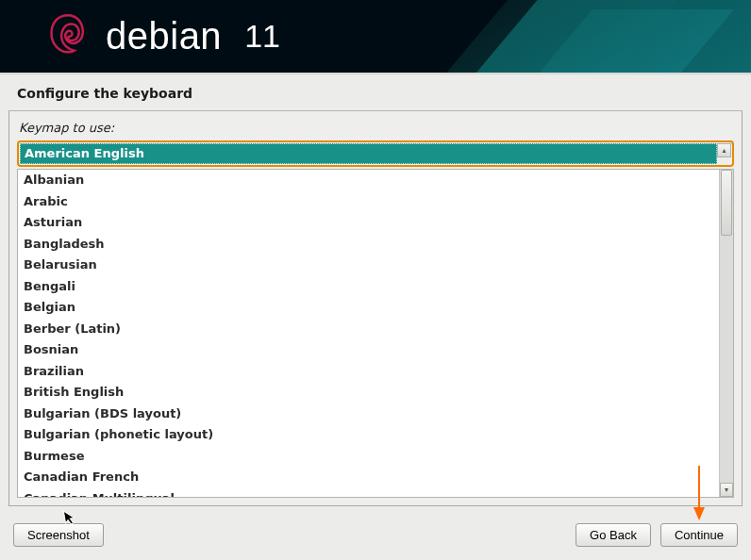  Describe the element at coordinates (699, 535) in the screenshot. I see `continue-button: Continue` at that location.